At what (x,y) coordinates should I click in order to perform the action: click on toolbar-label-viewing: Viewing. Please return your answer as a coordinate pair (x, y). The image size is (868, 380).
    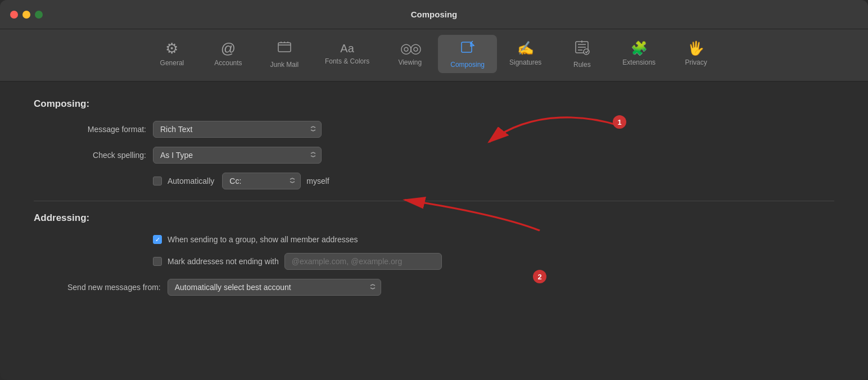
    Looking at the image, I should click on (410, 62).